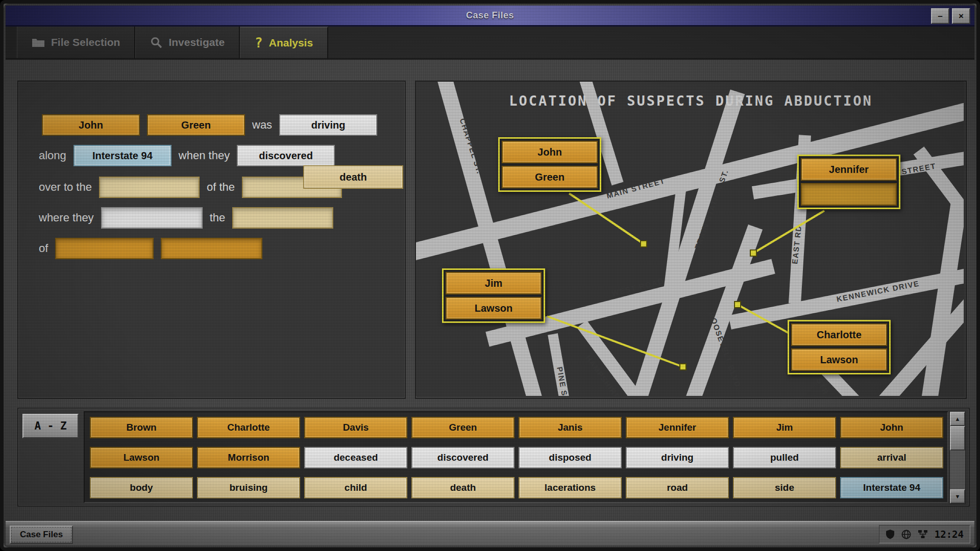 This screenshot has width=980, height=551. What do you see at coordinates (677, 428) in the screenshot?
I see `bank-tile: Jennifer` at bounding box center [677, 428].